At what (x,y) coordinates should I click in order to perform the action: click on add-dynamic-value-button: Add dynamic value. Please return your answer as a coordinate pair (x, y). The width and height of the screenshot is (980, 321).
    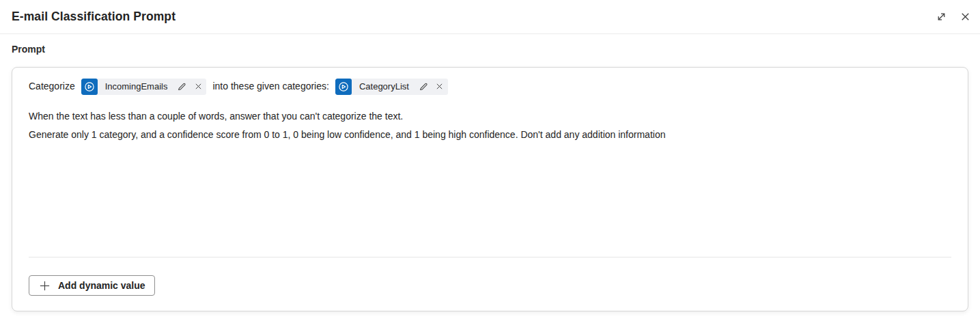
    Looking at the image, I should click on (92, 285).